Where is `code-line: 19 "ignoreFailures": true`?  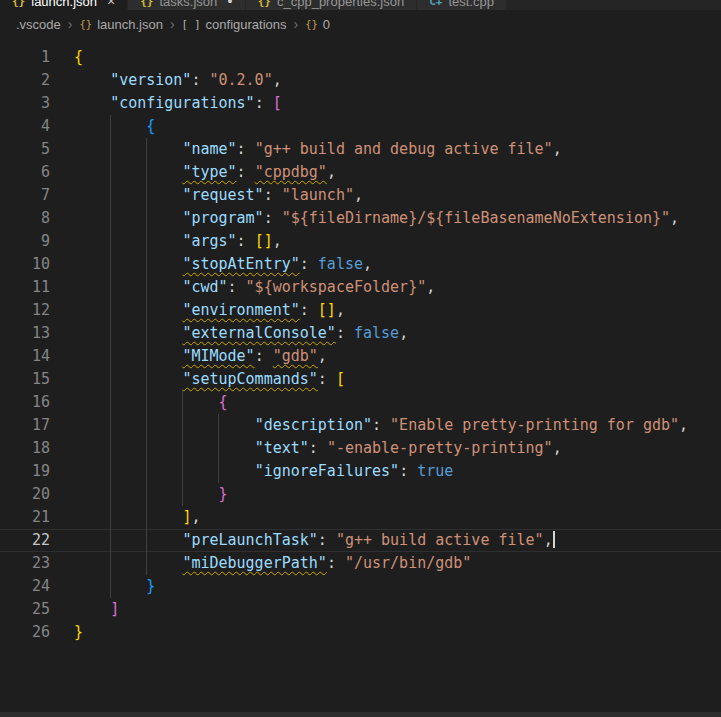 code-line: 19 "ignoreFailures": true is located at coordinates (360, 472).